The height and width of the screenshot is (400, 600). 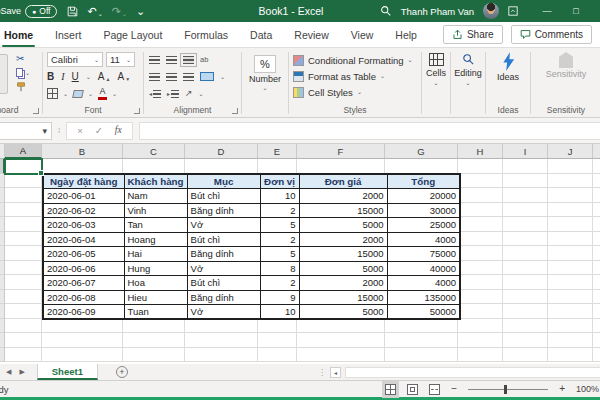 What do you see at coordinates (24, 152) in the screenshot?
I see `column-header-A: A` at bounding box center [24, 152].